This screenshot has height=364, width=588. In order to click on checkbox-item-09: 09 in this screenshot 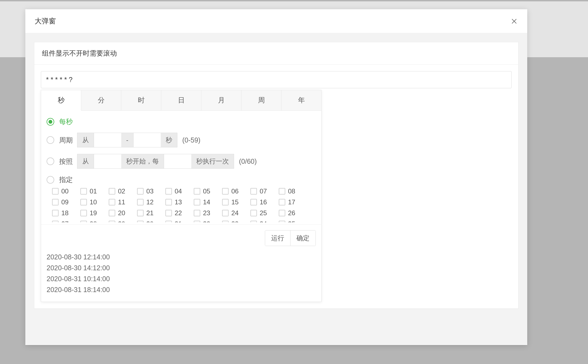, I will do `click(63, 202)`.